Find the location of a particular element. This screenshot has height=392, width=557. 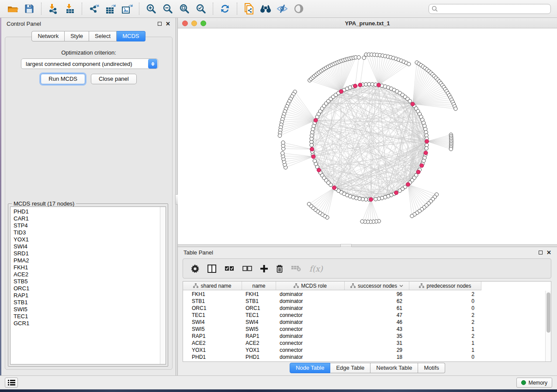

mcds-result-item: SRD1 is located at coordinates (88, 254).